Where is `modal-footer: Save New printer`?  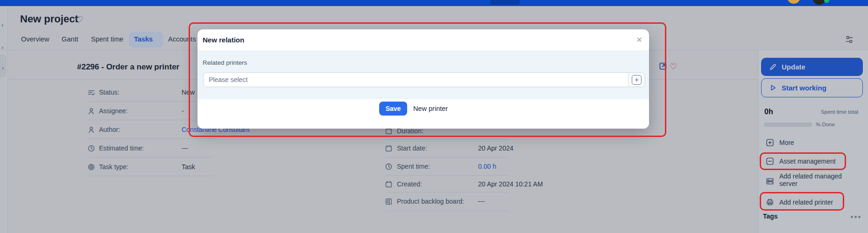
modal-footer: Save New printer is located at coordinates (423, 114).